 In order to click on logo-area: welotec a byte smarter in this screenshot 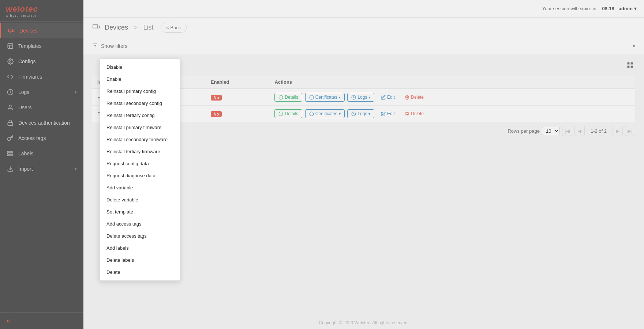, I will do `click(42, 11)`.